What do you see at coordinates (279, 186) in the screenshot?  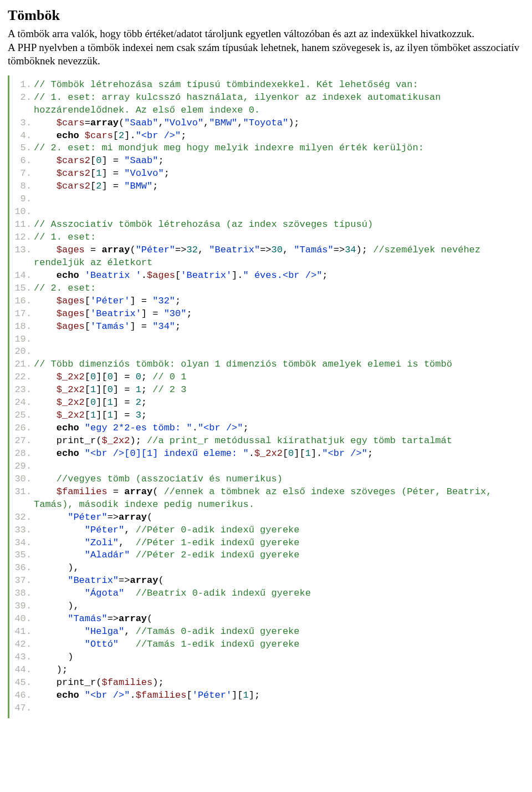 I see `code-content: $cars2[2] = "BMW";` at bounding box center [279, 186].